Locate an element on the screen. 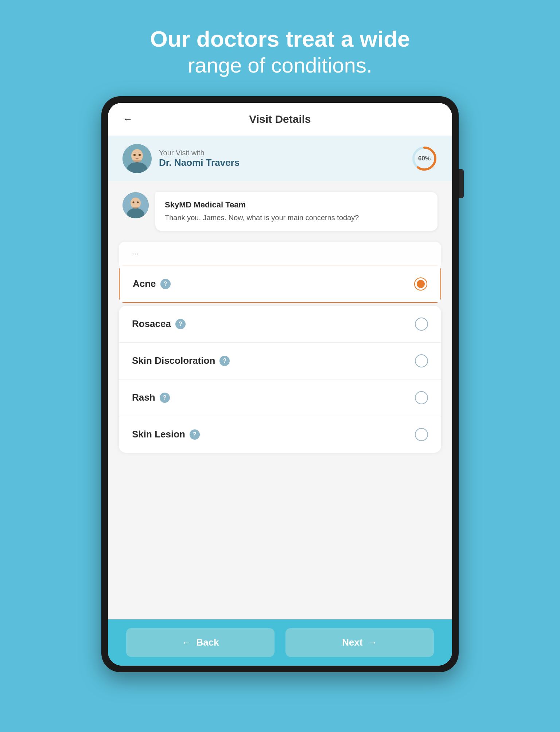  screen-header: ← Visit Details is located at coordinates (280, 120).